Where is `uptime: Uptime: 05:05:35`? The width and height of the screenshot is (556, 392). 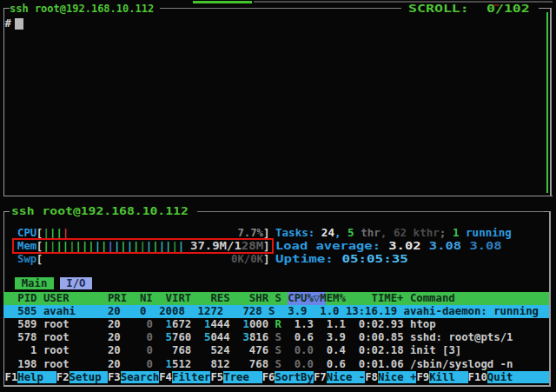
uptime: Uptime: 05:05:35 is located at coordinates (342, 259).